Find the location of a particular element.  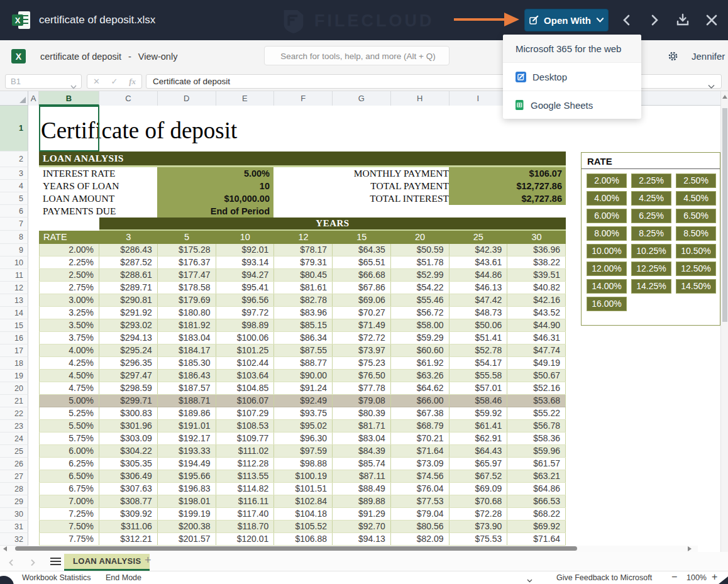

next-file-button is located at coordinates (654, 20).